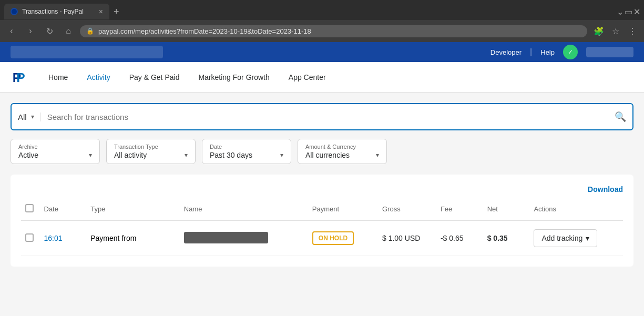  What do you see at coordinates (322, 239) in the screenshot?
I see `table-row: 16:01 Payment from ON HOLD $ 1.00 USD` at bounding box center [322, 239].